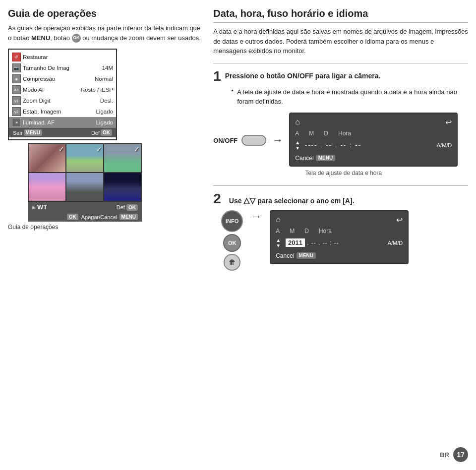 This screenshot has width=476, height=470. I want to click on modoaf-value: Rosto / iESP, so click(97, 90).